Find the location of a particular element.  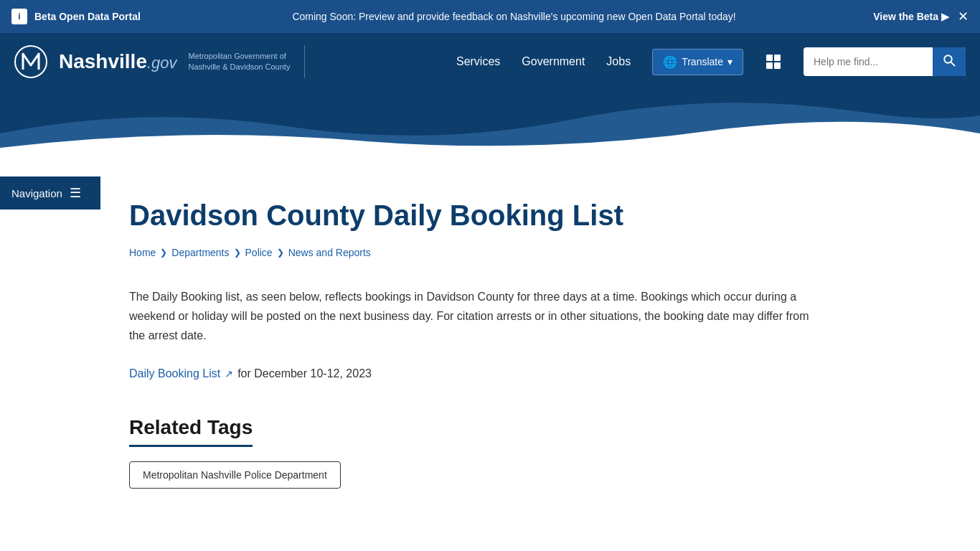

breadcrumb-news-reports: News and Reports is located at coordinates (330, 253).